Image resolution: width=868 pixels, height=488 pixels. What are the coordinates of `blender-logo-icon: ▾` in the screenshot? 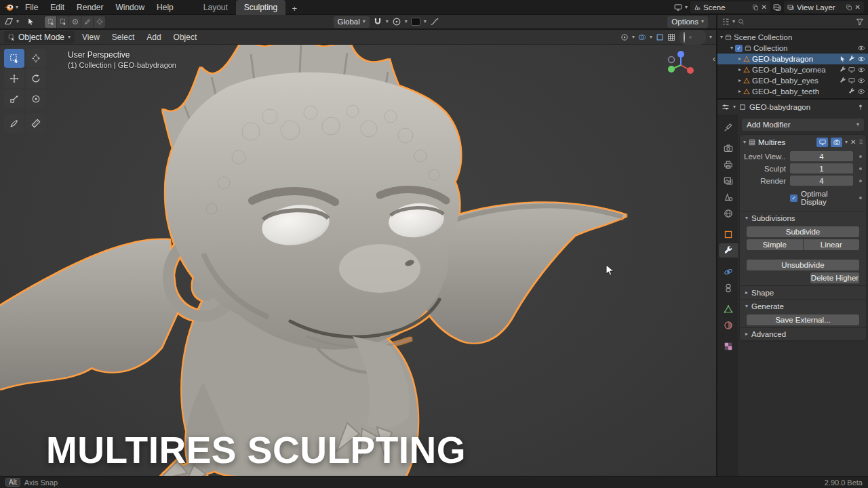 It's located at (11, 7).